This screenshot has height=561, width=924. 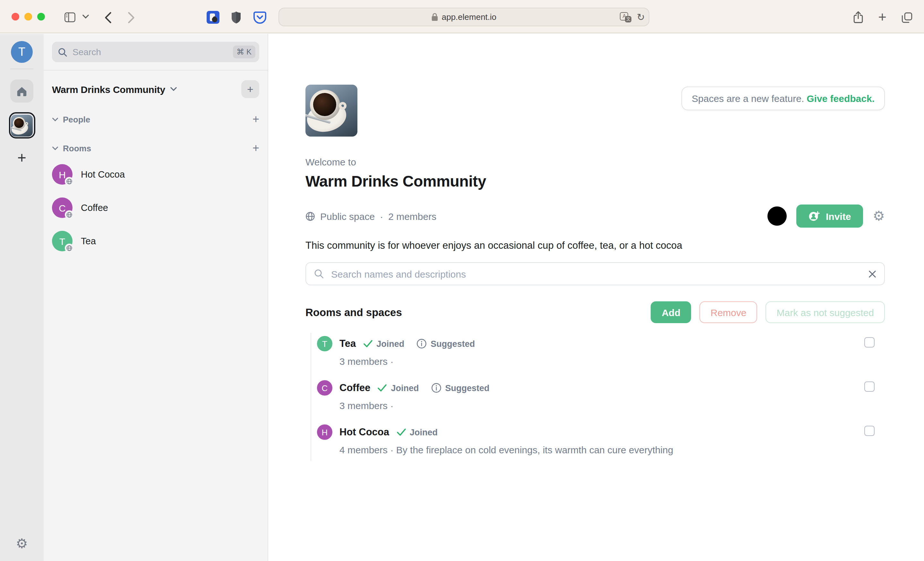 What do you see at coordinates (364, 432) in the screenshot?
I see `room-name: Hot Cocoa` at bounding box center [364, 432].